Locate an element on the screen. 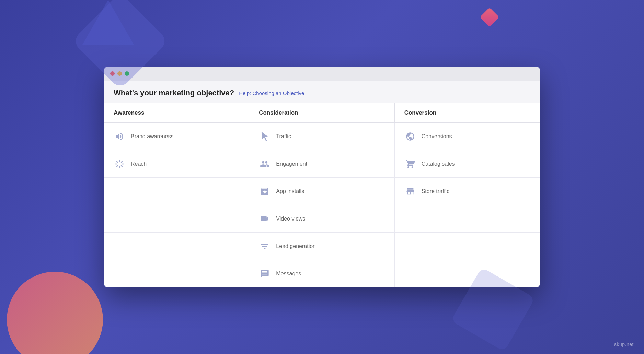 This screenshot has height=354, width=644. video-icon is located at coordinates (265, 219).